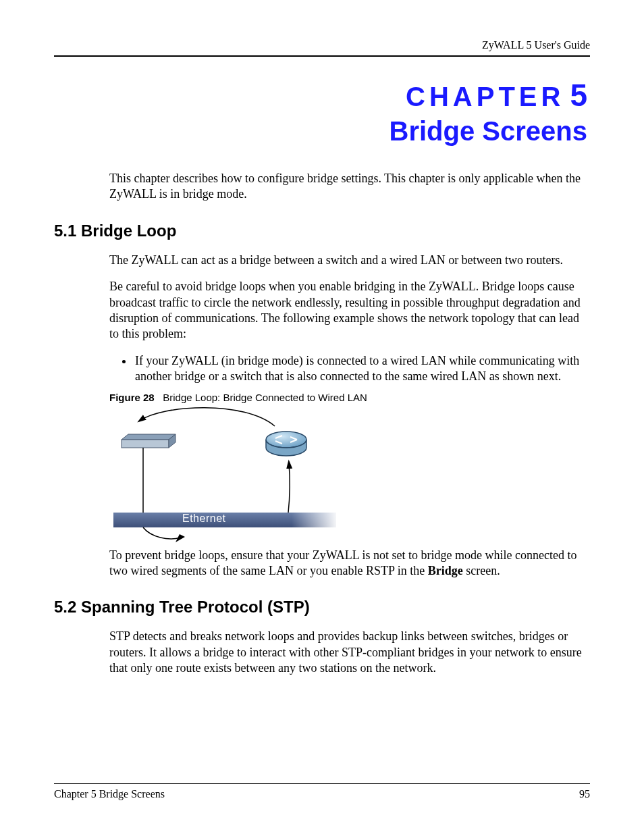 This screenshot has width=644, height=834. I want to click on router-icon, so click(286, 444).